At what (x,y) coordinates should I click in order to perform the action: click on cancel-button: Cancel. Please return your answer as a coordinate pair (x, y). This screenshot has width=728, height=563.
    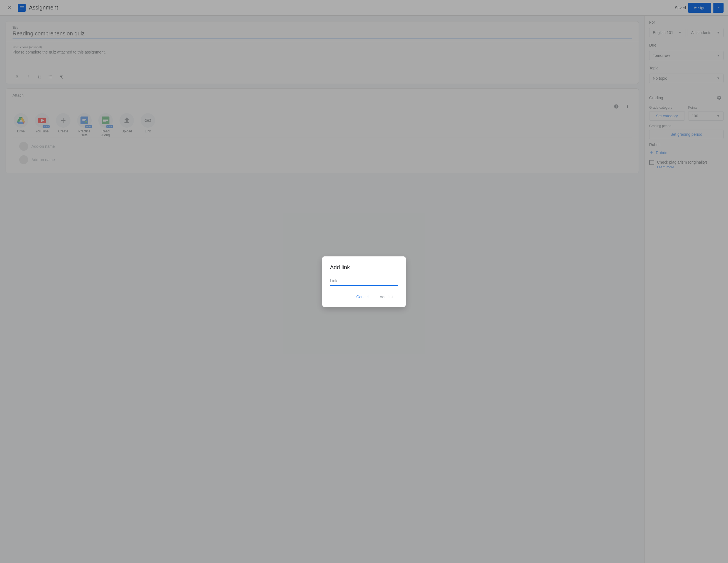
    Looking at the image, I should click on (363, 297).